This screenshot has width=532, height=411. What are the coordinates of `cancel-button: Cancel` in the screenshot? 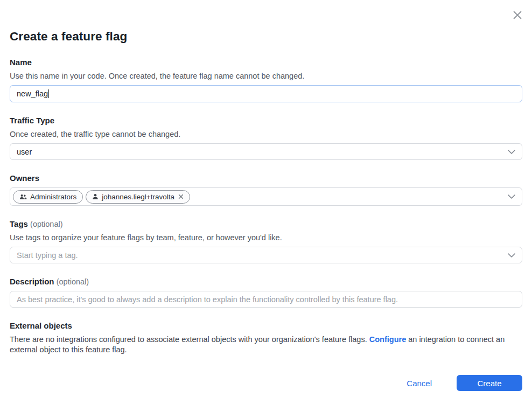 It's located at (419, 384).